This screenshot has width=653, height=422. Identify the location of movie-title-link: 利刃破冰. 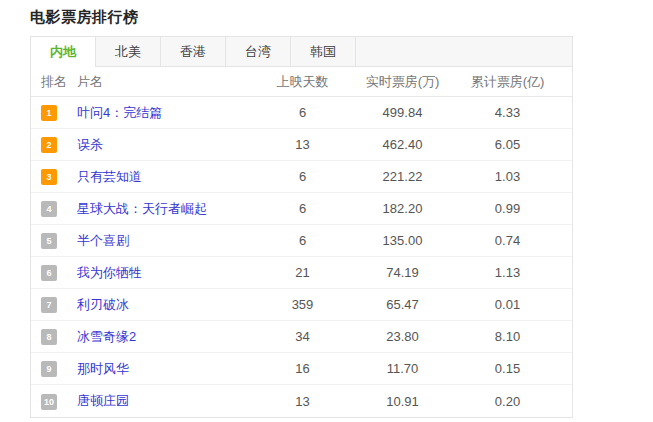
(103, 304).